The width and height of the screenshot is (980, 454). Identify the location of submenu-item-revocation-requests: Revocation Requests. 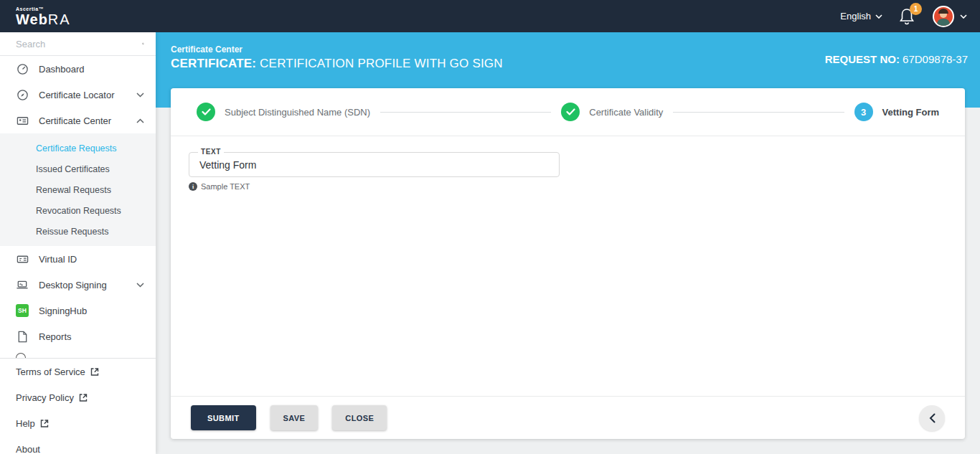
(77, 211).